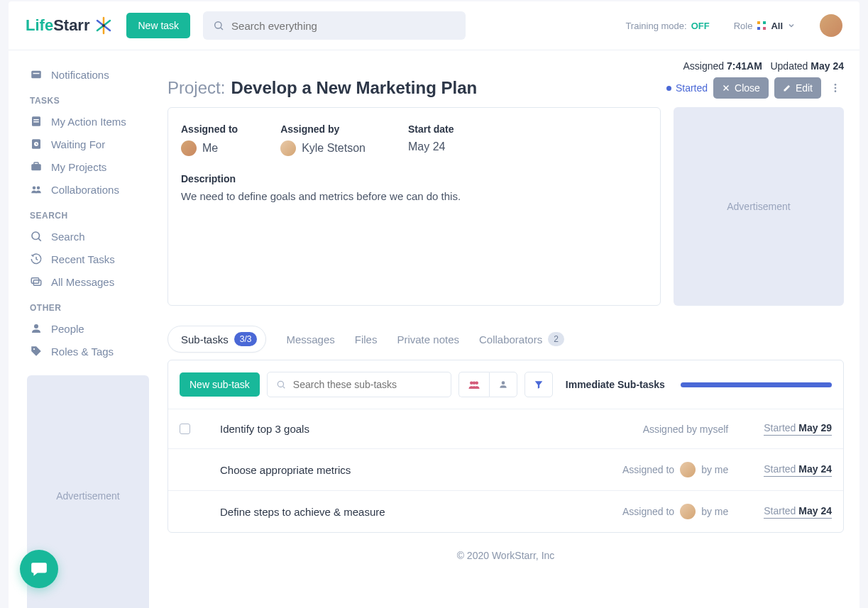 The height and width of the screenshot is (608, 868). Describe the element at coordinates (615, 385) in the screenshot. I see `immediate-subtasks-label: Immediate Sub-tasks` at that location.